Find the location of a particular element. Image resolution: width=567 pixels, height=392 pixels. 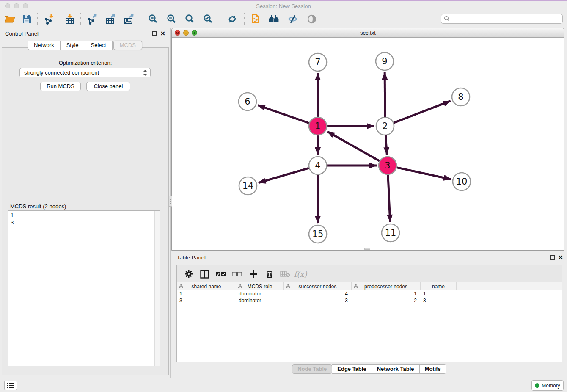

graph-node-10: 10 is located at coordinates (462, 182).